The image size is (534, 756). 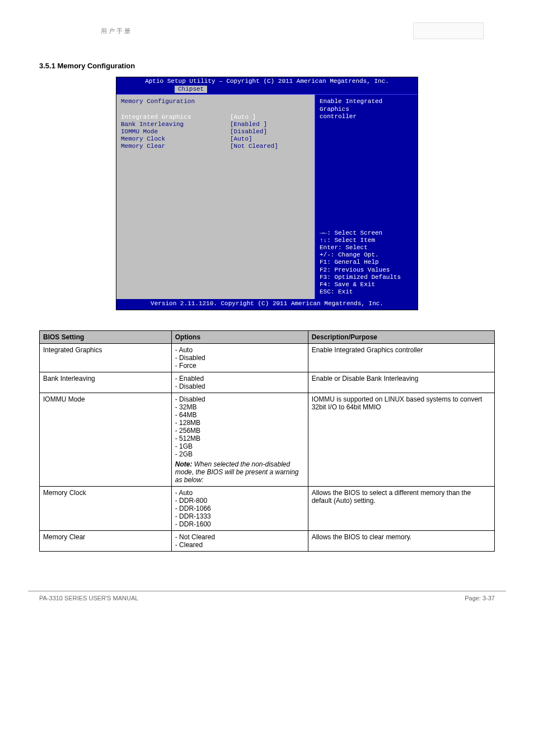 What do you see at coordinates (216, 124) in the screenshot?
I see `bios-setting-row: Bank Interleaving[Enabled ]` at bounding box center [216, 124].